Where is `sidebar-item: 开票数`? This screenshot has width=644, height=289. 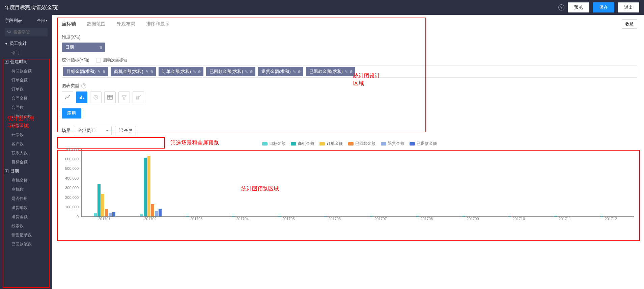
sidebar-item: 开票数 is located at coordinates (26, 135).